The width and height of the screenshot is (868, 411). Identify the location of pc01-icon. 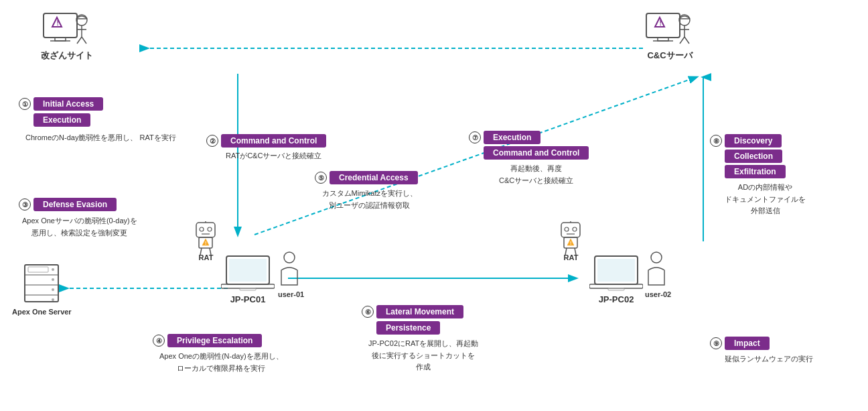
(248, 274).